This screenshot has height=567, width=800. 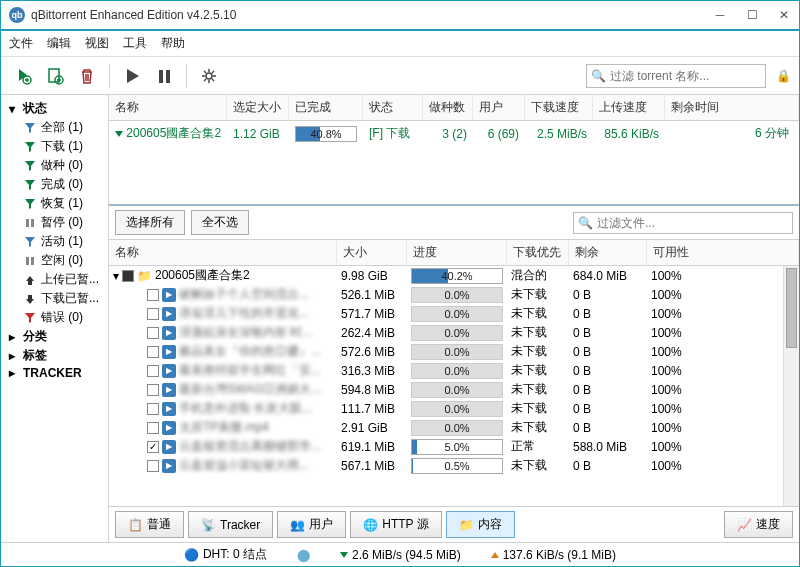 What do you see at coordinates (457, 371) in the screenshot?
I see `file-progress: 0.0%` at bounding box center [457, 371].